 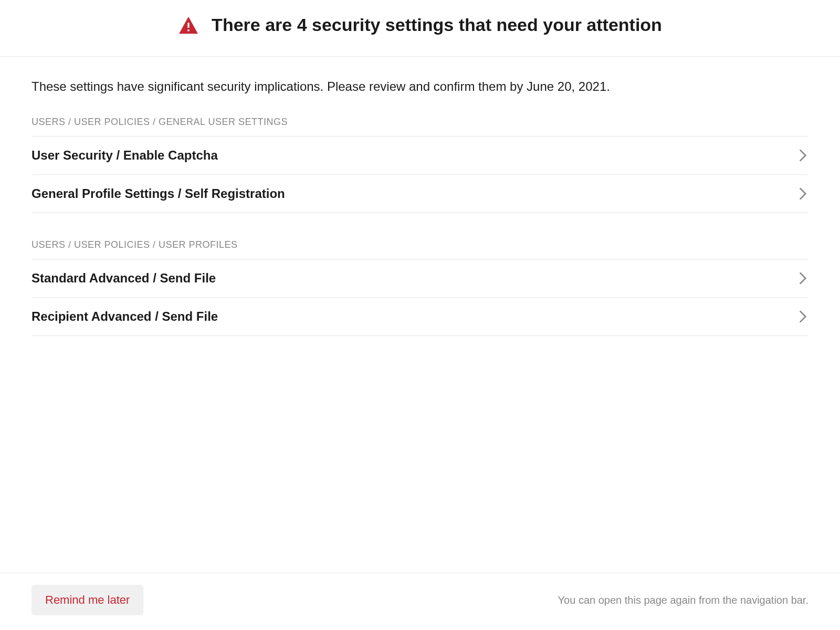 What do you see at coordinates (420, 165) in the screenshot?
I see `settings-section: USERS / USER POLICIES / GENERAL USER SET…` at bounding box center [420, 165].